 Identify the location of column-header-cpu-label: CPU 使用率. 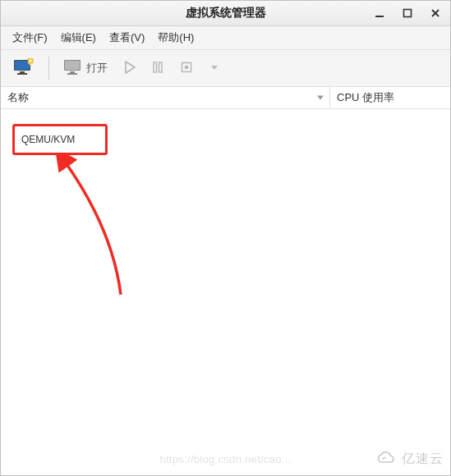
(366, 98).